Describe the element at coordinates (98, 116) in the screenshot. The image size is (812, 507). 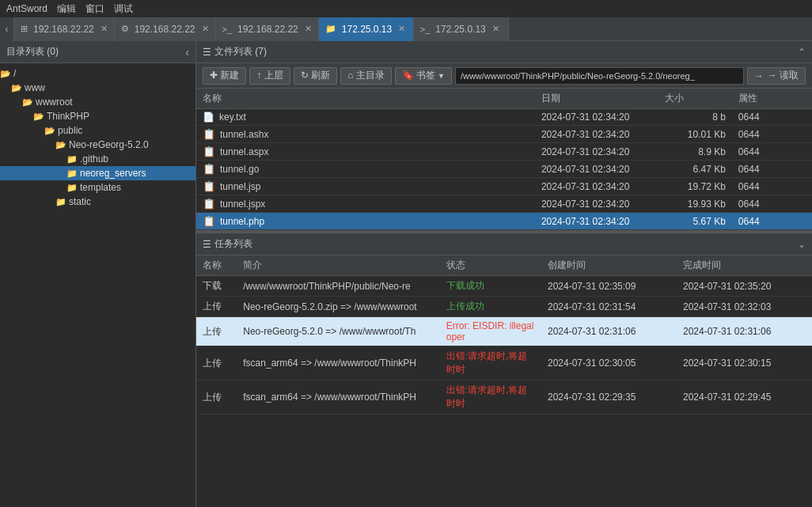
I see `tree-node-thinkphp: 📂ThinkPHP` at that location.